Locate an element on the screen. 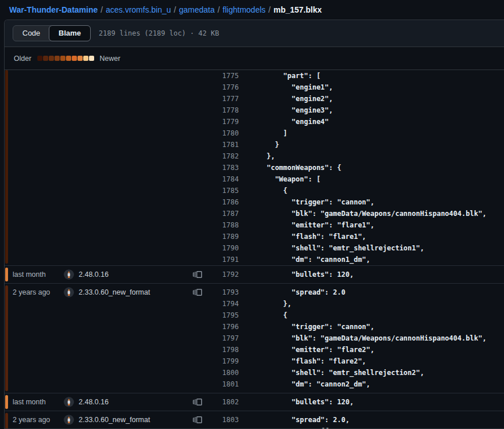 The height and width of the screenshot is (429, 504). file-toolbar: Code Blame 2189 lines (2189 loc) · 42 KB is located at coordinates (254, 33).